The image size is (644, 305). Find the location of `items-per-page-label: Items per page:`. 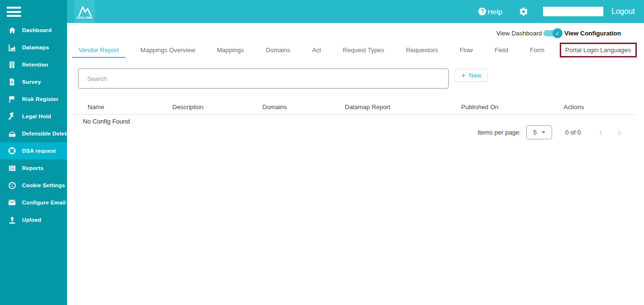

items-per-page-label: Items per page: is located at coordinates (499, 132).